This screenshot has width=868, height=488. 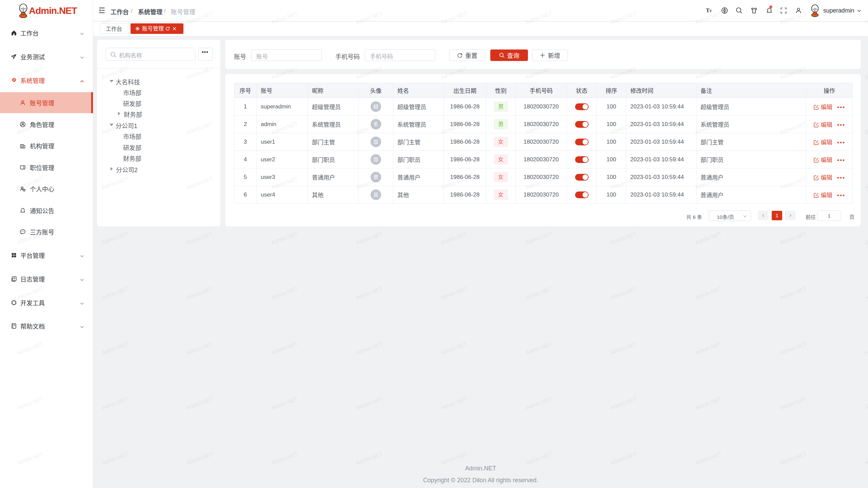 What do you see at coordinates (711, 11) in the screenshot?
I see `svg-text: T` at bounding box center [711, 11].